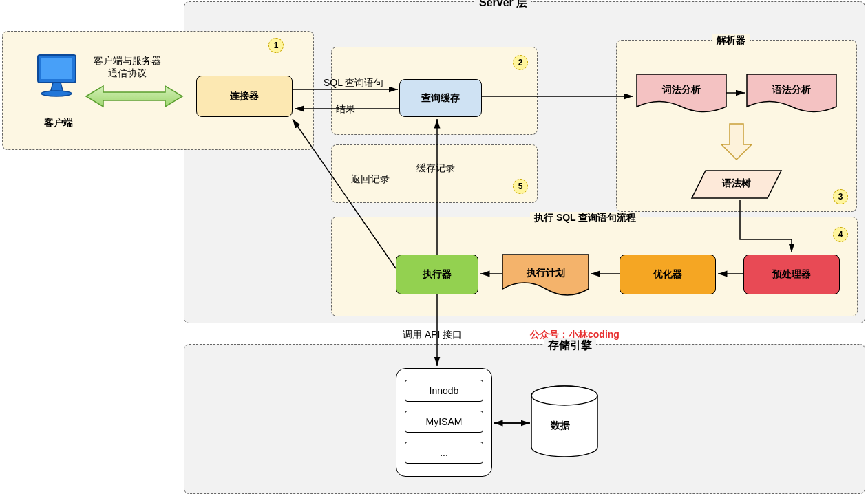 The width and height of the screenshot is (868, 496). What do you see at coordinates (560, 426) in the screenshot?
I see `data-label: 数据` at bounding box center [560, 426].